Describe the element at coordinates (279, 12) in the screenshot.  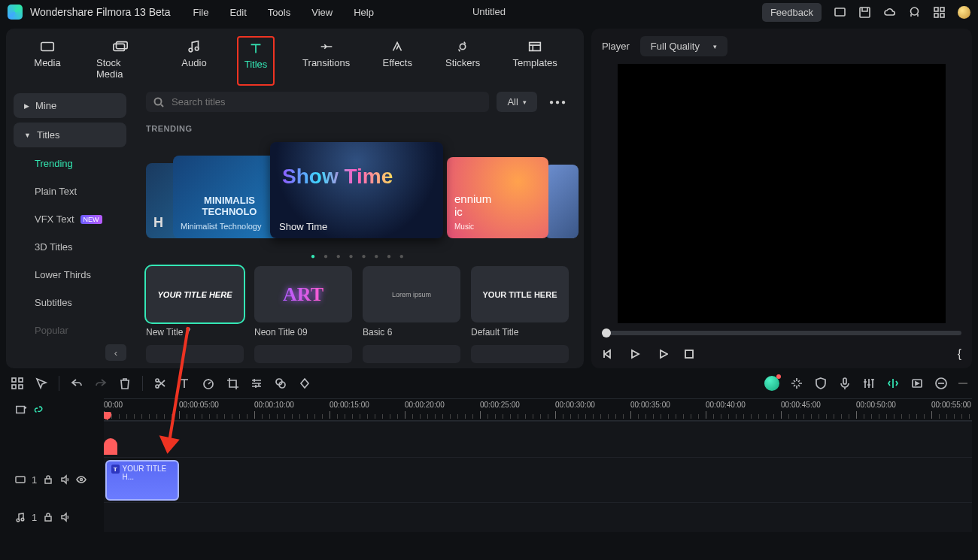
I see `menu-tools: Tools` at that location.